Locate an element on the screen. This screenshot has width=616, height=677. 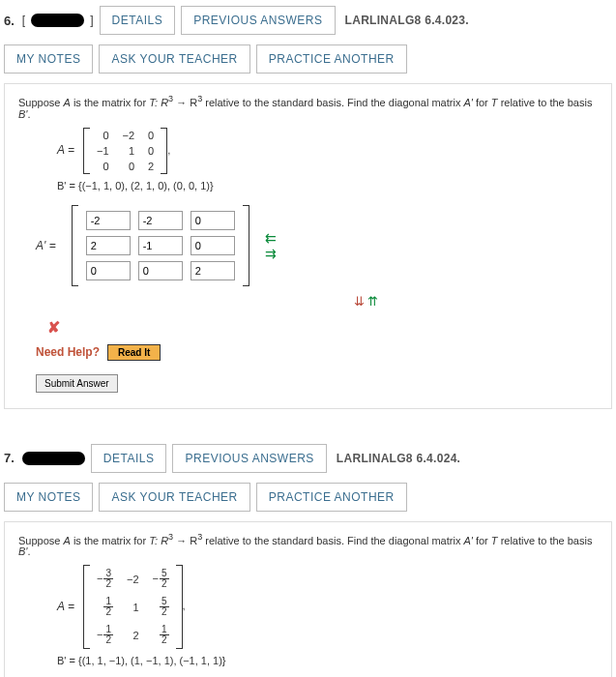
matrix-A-definition: A = 0−20 −110 002 , is located at coordinates (327, 151).